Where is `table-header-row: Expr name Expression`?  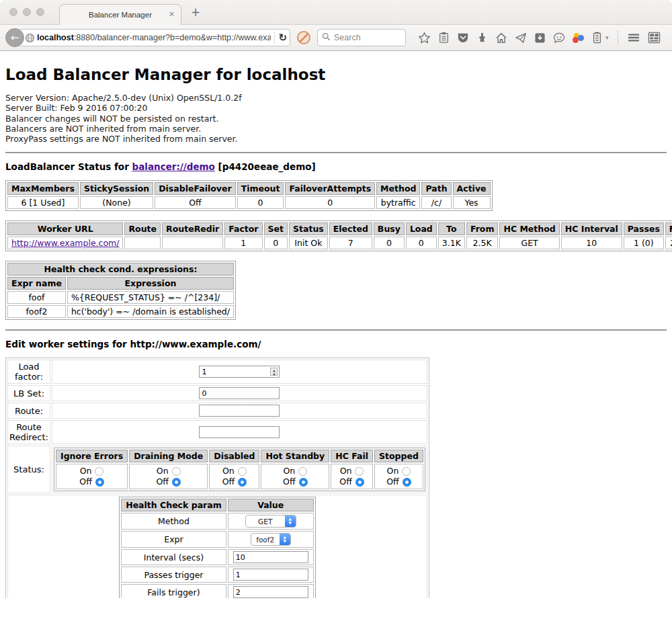 table-header-row: Expr name Expression is located at coordinates (121, 284).